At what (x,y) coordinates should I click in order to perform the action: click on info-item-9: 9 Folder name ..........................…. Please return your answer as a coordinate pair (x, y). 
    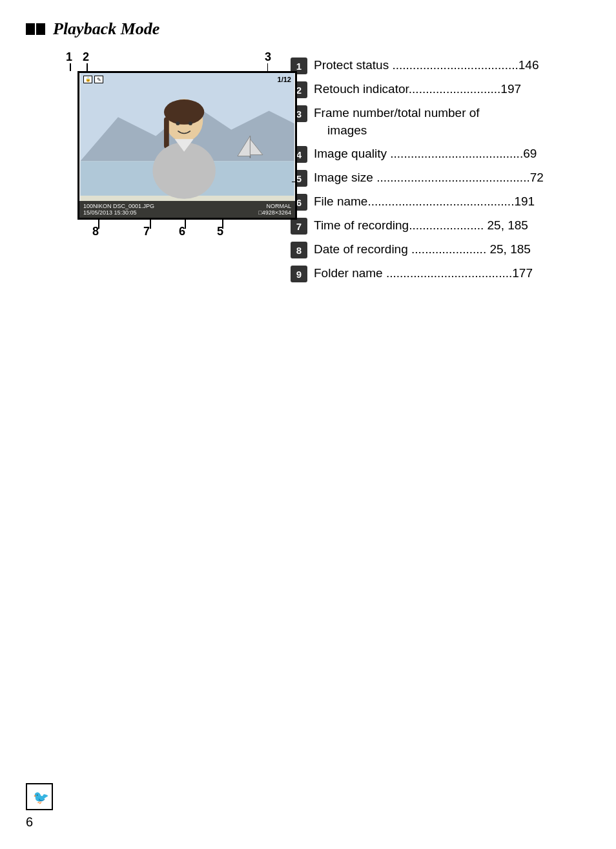
    Looking at the image, I should click on (440, 274).